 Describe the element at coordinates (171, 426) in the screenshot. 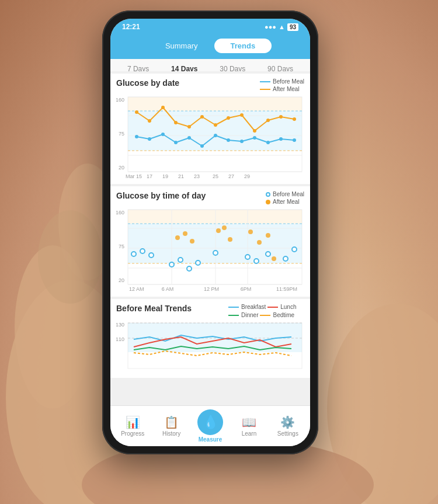

I see `nav-history: 📋 History` at that location.